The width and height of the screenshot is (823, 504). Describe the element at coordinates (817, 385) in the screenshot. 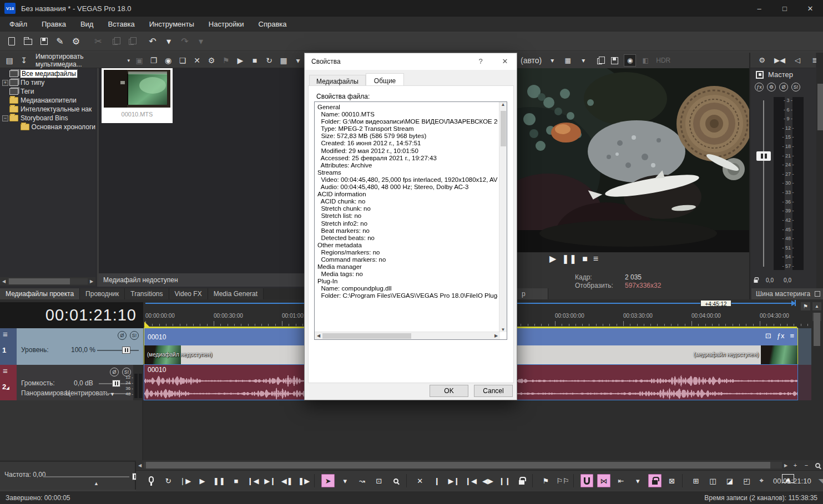

I see `timeline-vertical-scrollbar: ▲ −` at that location.